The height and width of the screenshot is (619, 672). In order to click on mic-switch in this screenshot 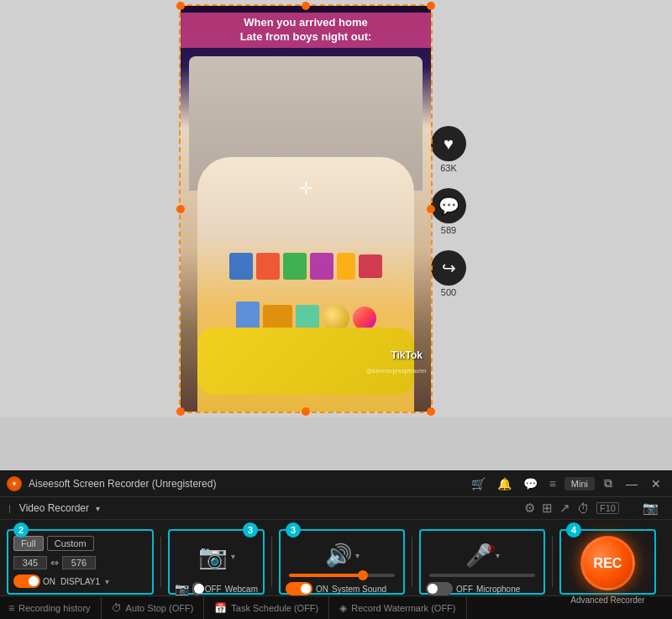, I will do `click(439, 589)`.